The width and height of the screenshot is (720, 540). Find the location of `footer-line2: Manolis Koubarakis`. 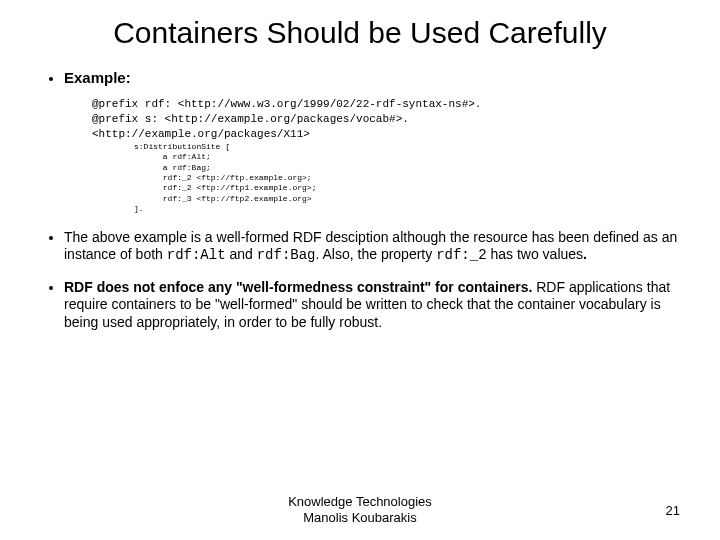

footer-line2: Manolis Koubarakis is located at coordinates (360, 518).